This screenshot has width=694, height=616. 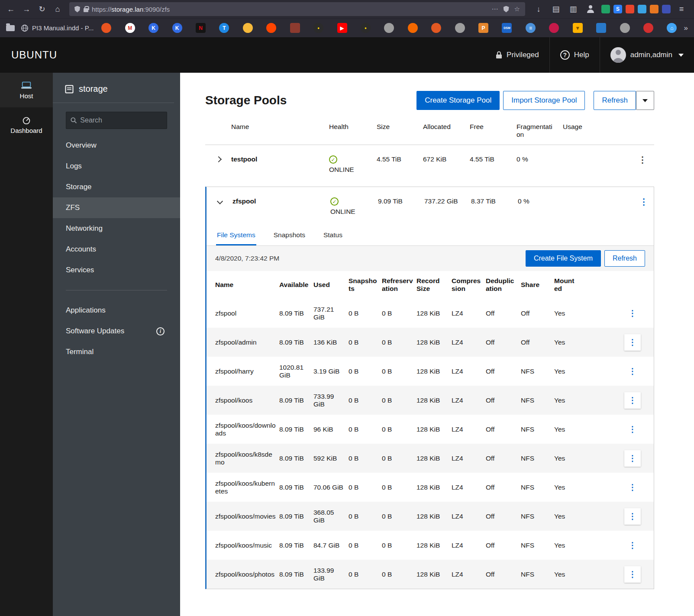 I want to click on lock-icon, so click(x=86, y=10).